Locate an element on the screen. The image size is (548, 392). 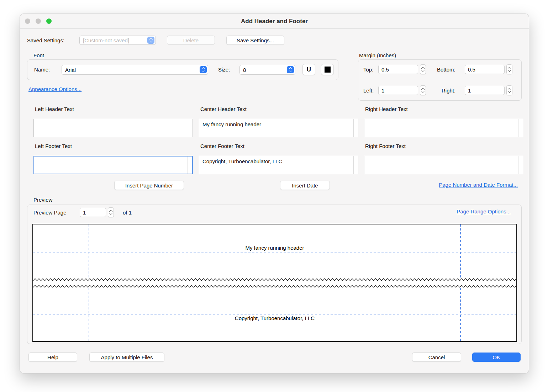
insert-date-button: Insert Date is located at coordinates (305, 185).